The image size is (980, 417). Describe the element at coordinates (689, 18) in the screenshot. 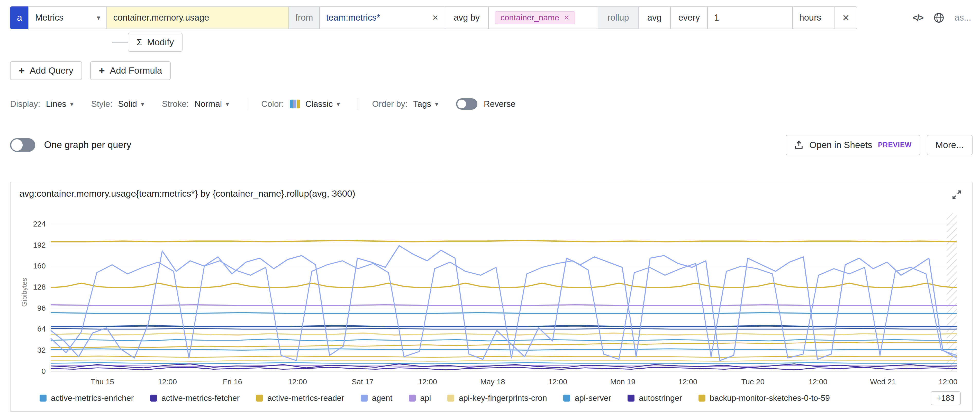

I see `every-label: every` at that location.